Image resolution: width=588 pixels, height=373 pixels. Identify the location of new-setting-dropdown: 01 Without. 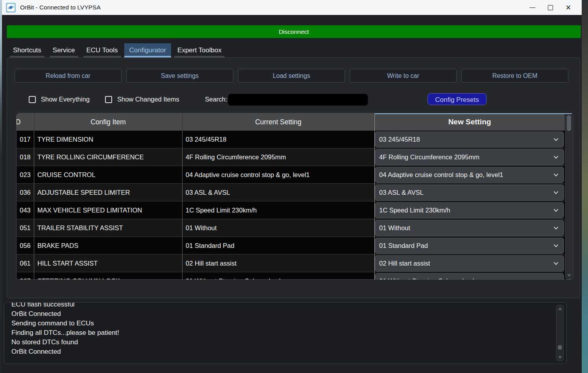
(470, 228).